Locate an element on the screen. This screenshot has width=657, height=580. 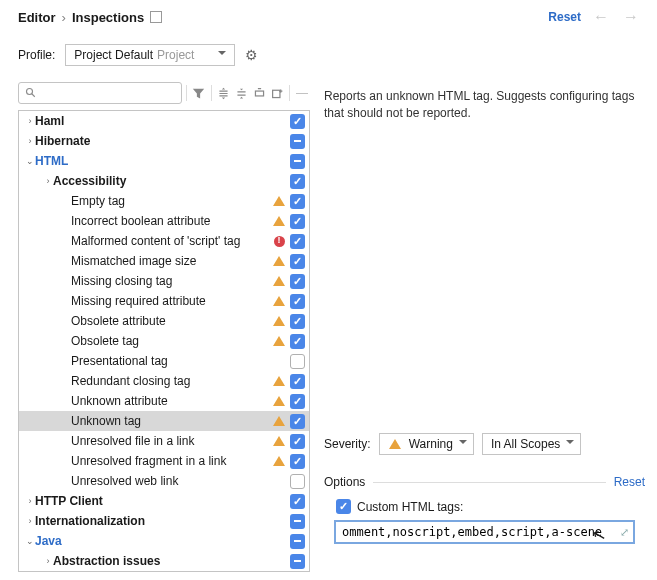
tree-row: Presentational tag is located at coordinates (164, 361).